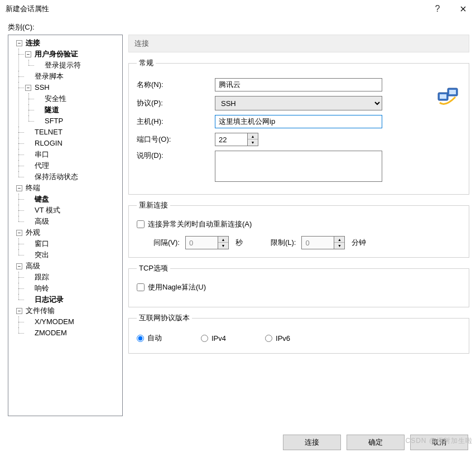  What do you see at coordinates (153, 268) in the screenshot?
I see `legend-tcp: TCP选项` at bounding box center [153, 268].